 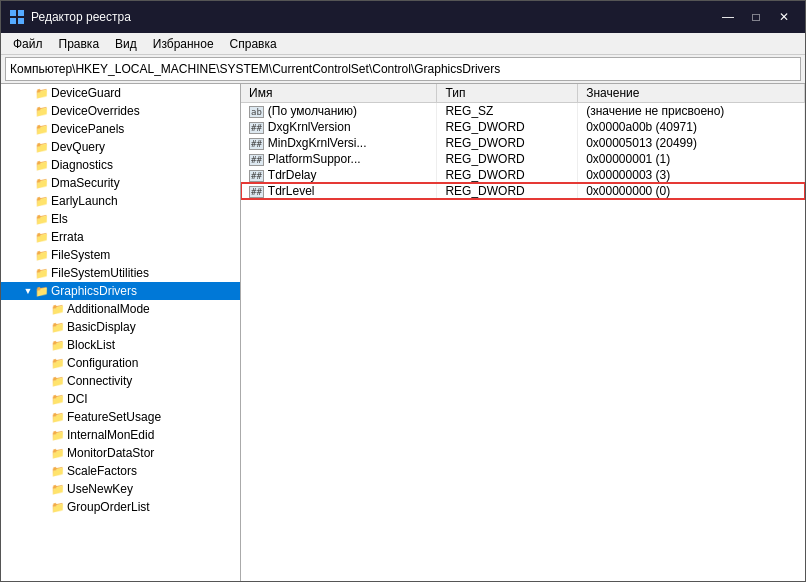 I want to click on table-row: ##TdrDelayREG_DWORD0x00000003 (3), so click(x=523, y=175).